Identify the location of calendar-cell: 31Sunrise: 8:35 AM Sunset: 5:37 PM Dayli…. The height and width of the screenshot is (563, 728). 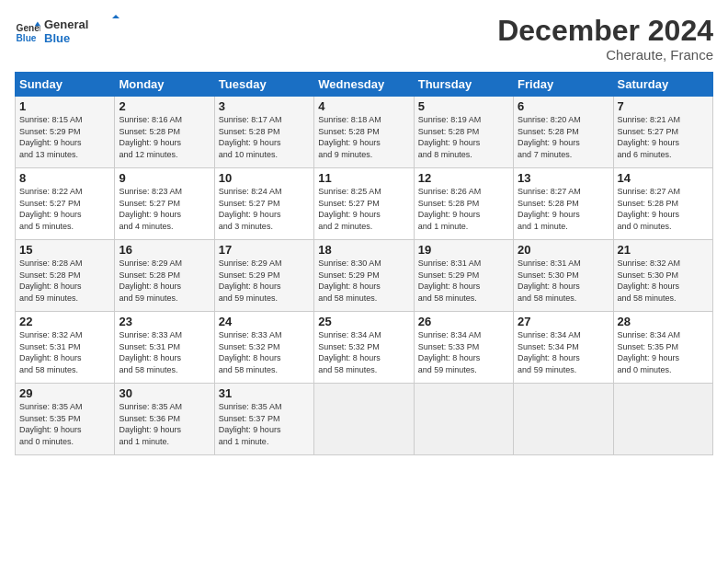
(264, 419).